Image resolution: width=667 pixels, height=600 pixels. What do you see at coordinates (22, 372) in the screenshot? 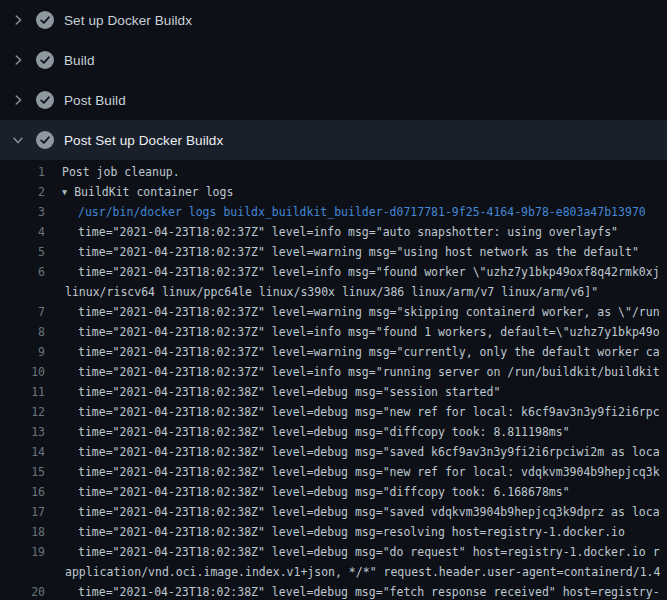
I see `line-number: 10` at bounding box center [22, 372].